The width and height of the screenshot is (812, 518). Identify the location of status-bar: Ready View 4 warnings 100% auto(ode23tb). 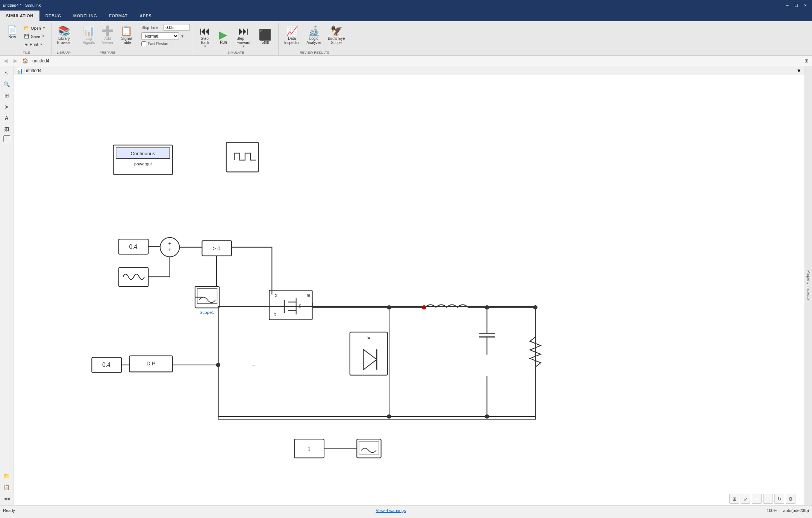
(406, 510).